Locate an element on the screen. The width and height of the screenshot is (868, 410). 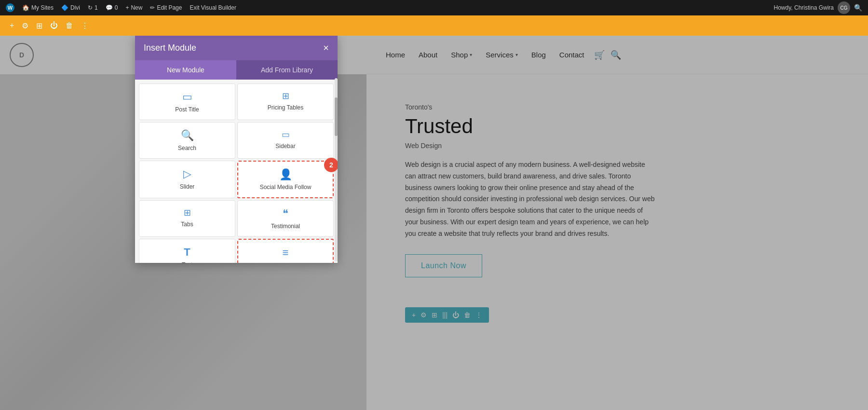
admin-bar: W 🏠 My Sites 🔷 Divi ↻ 1 💬 0 + New ✏ Edit… is located at coordinates (434, 8).